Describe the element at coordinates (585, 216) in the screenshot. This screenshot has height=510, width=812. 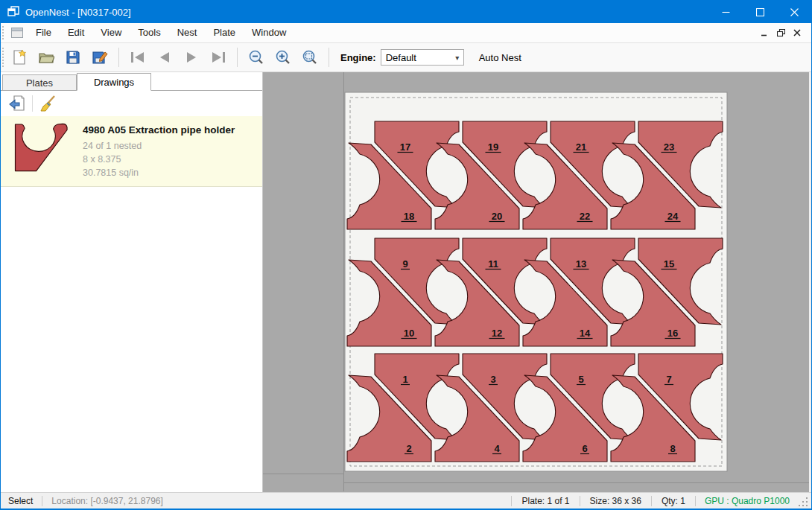
I see `part-number-label: 22` at that location.